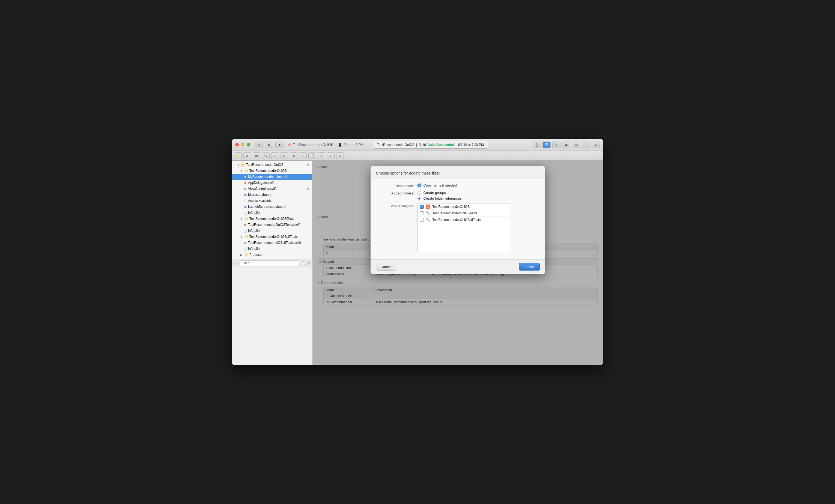 The image size is (835, 504). Describe the element at coordinates (260, 201) in the screenshot. I see `sidebar-label-assets: Assets.xcassets` at that location.